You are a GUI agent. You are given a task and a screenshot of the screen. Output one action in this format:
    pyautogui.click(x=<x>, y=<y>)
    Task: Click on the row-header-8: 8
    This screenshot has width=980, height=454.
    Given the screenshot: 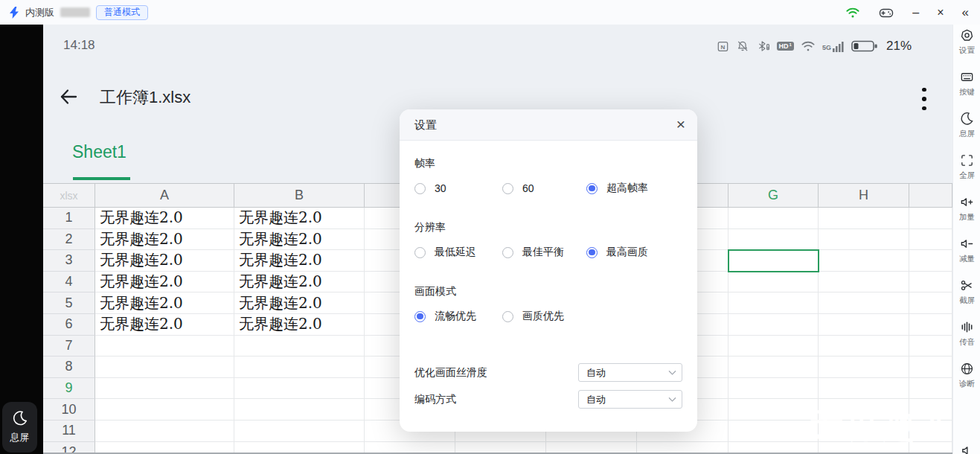 What is the action you would take?
    pyautogui.click(x=69, y=368)
    